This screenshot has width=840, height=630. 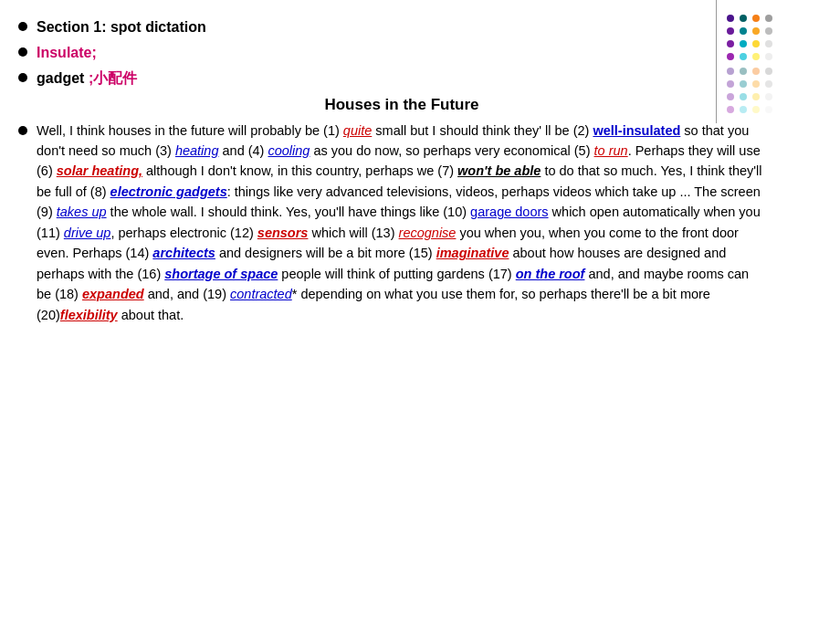 What do you see at coordinates (283, 233) in the screenshot?
I see `highlight-sensors: sensors` at bounding box center [283, 233].